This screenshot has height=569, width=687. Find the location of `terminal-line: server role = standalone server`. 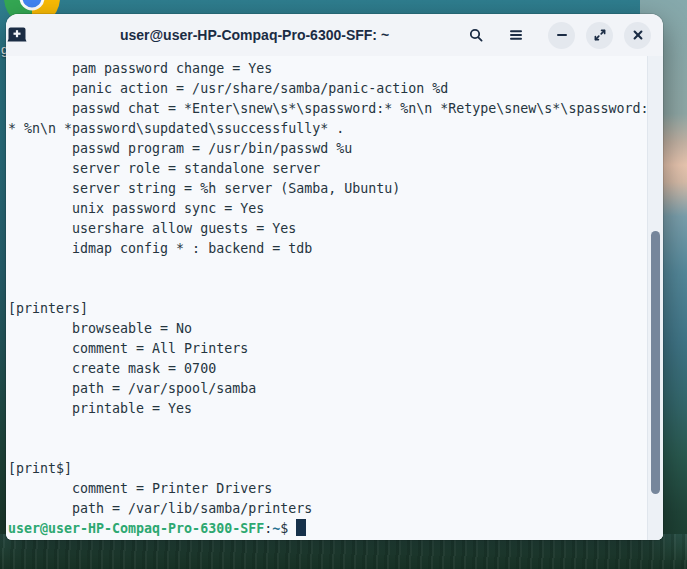

terminal-line: server role = standalone server is located at coordinates (336, 169).